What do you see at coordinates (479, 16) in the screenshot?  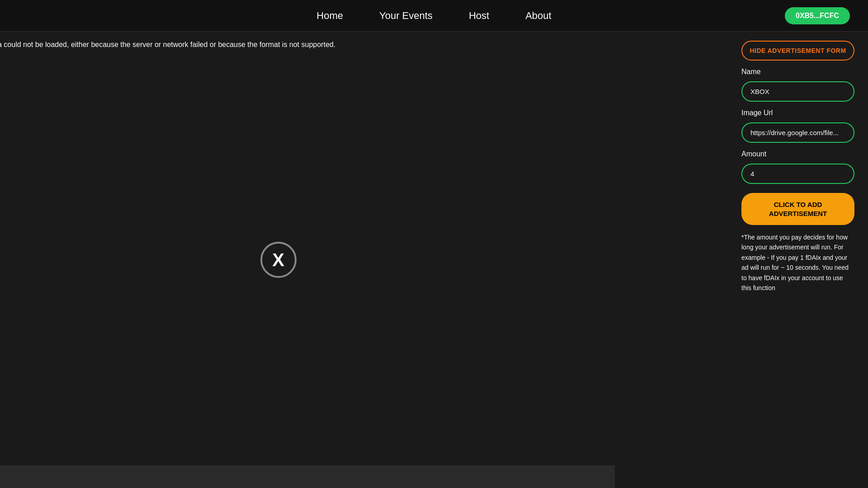 I see `nav-link-host: Host` at bounding box center [479, 16].